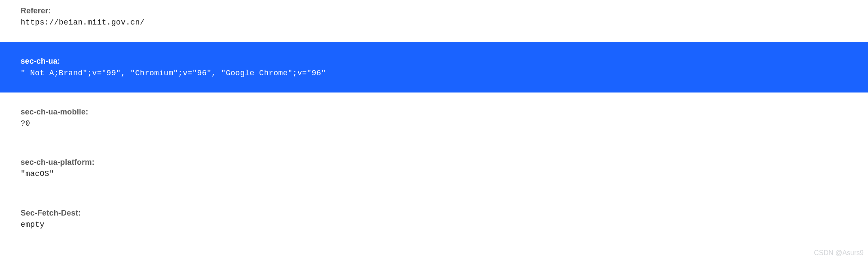  What do you see at coordinates (51, 213) in the screenshot?
I see `header-name: Sec-Fetch-Dest:` at bounding box center [51, 213].